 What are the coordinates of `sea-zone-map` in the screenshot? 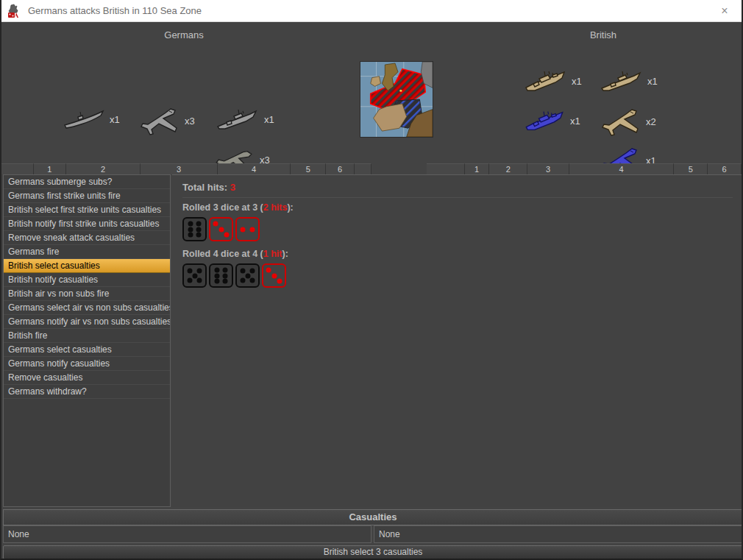 It's located at (397, 99).